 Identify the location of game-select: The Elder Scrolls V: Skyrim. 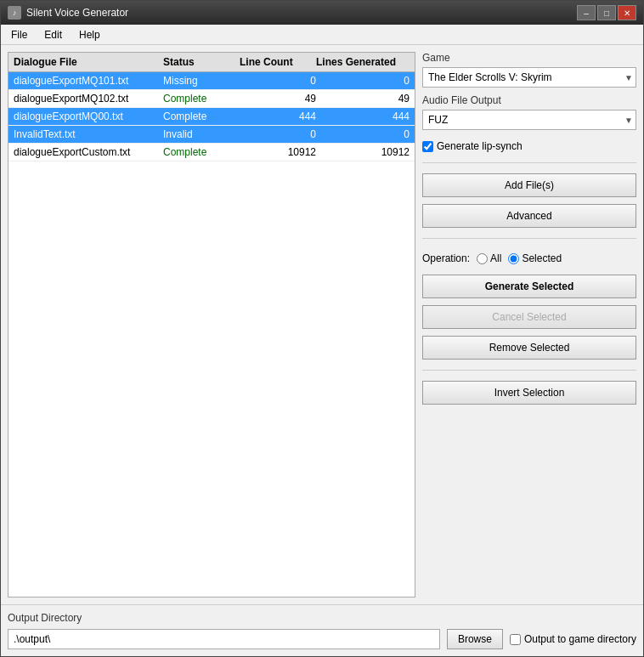
(529, 77).